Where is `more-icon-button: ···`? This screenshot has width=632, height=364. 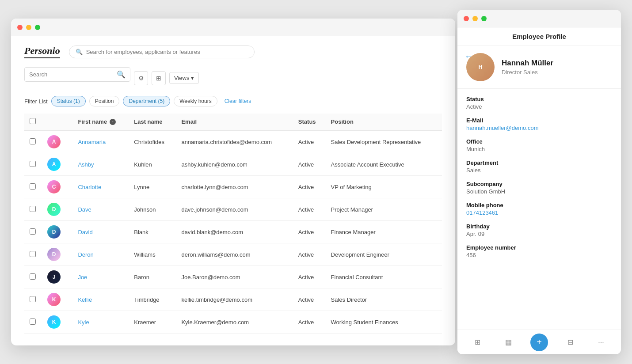 more-icon-button: ··· is located at coordinates (601, 342).